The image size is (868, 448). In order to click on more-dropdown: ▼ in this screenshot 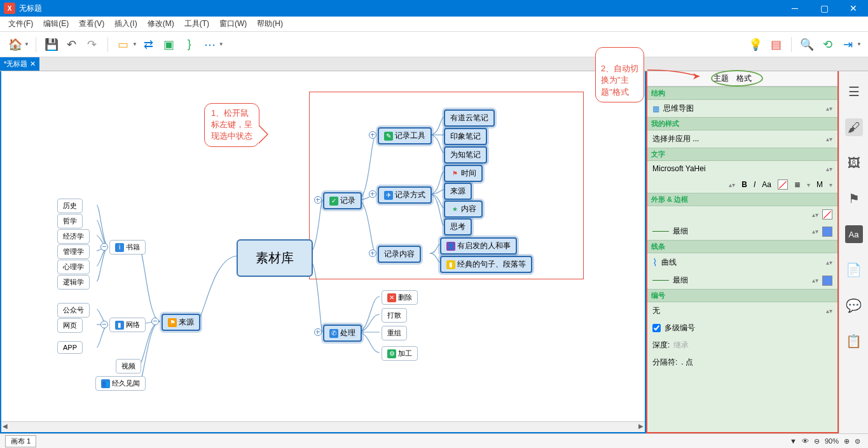, I will do `click(221, 45)`.